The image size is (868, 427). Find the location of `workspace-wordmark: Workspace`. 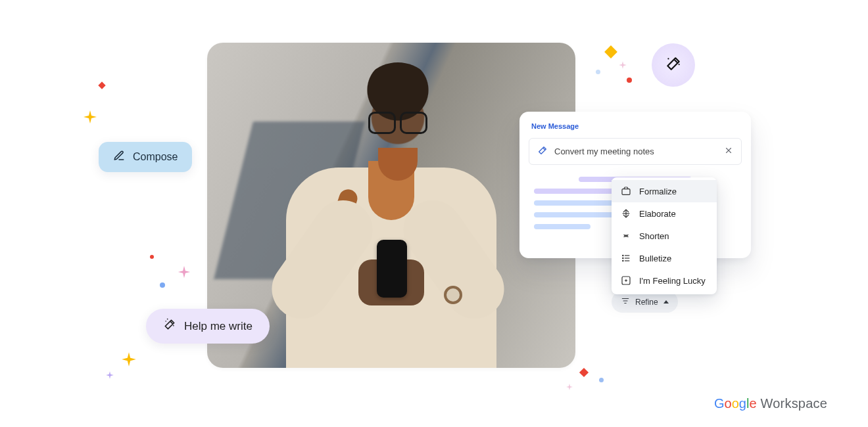

workspace-wordmark: Workspace is located at coordinates (794, 403).